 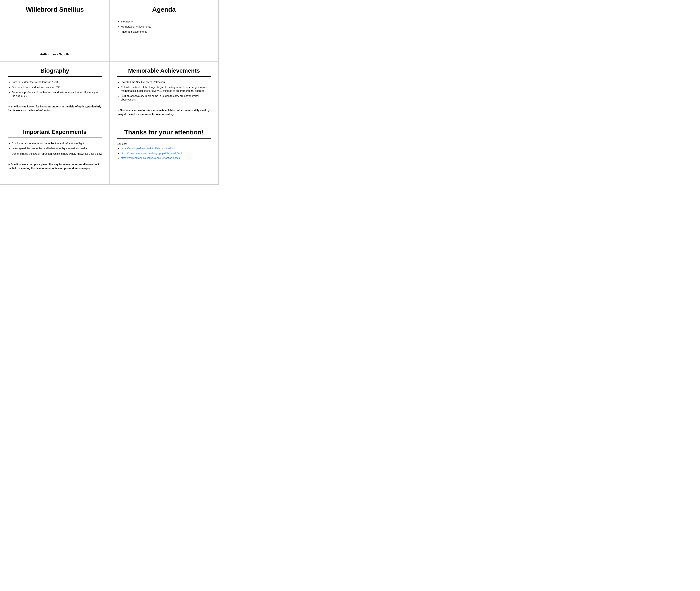 What do you see at coordinates (55, 166) in the screenshot?
I see `experiments-summary: → Snellius' work on optics paved the way…` at bounding box center [55, 166].